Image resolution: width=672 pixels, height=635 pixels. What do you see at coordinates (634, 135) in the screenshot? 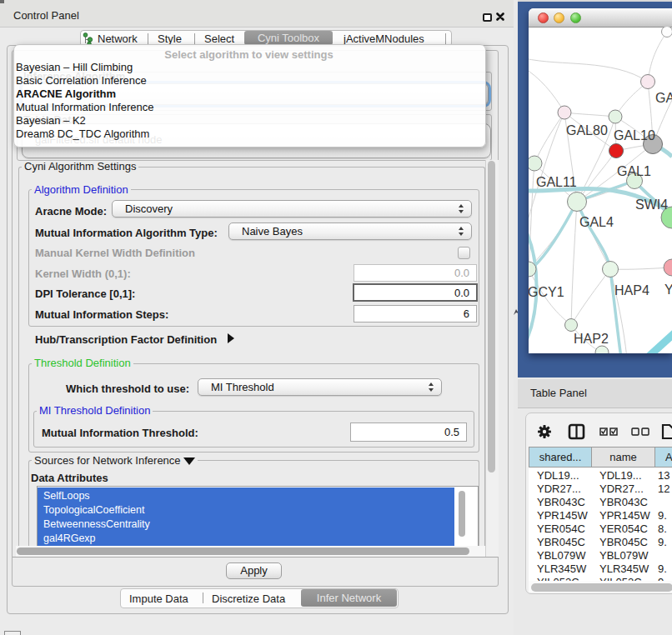
I see `svg-text: GAL10` at bounding box center [634, 135].